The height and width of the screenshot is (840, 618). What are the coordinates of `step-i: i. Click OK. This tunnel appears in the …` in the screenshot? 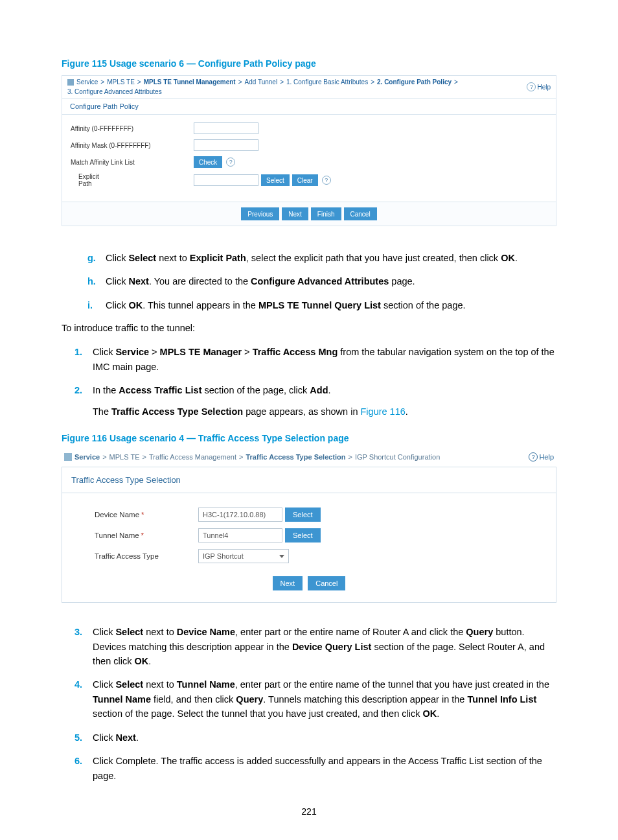 It's located at (322, 305).